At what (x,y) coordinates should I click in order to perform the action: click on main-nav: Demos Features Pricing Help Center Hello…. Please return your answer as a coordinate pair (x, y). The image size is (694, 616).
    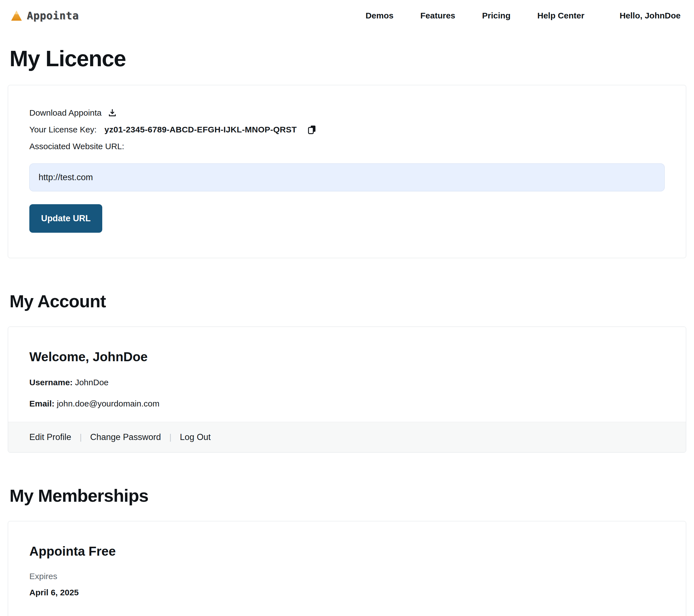
    Looking at the image, I should click on (523, 16).